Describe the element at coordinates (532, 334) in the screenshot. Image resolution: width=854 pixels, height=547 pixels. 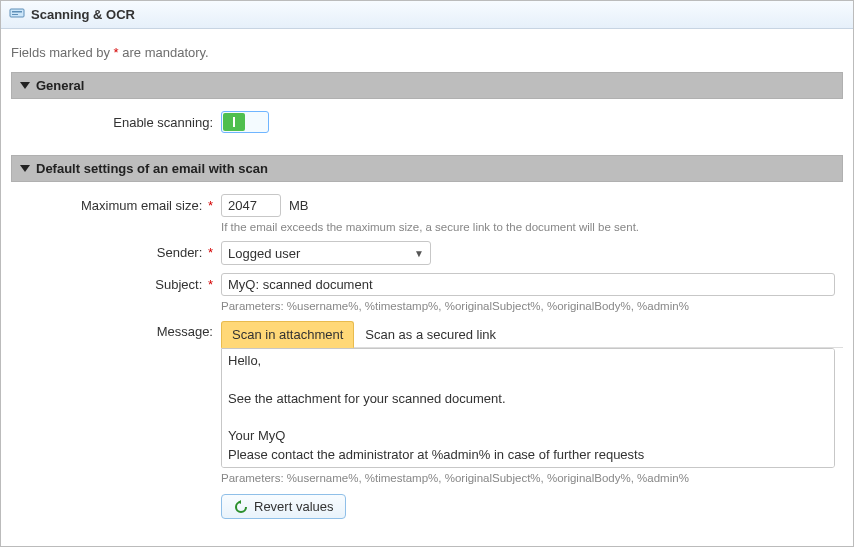
I see `message-tabs: Scan in attachment Scan as a secured lin…` at that location.